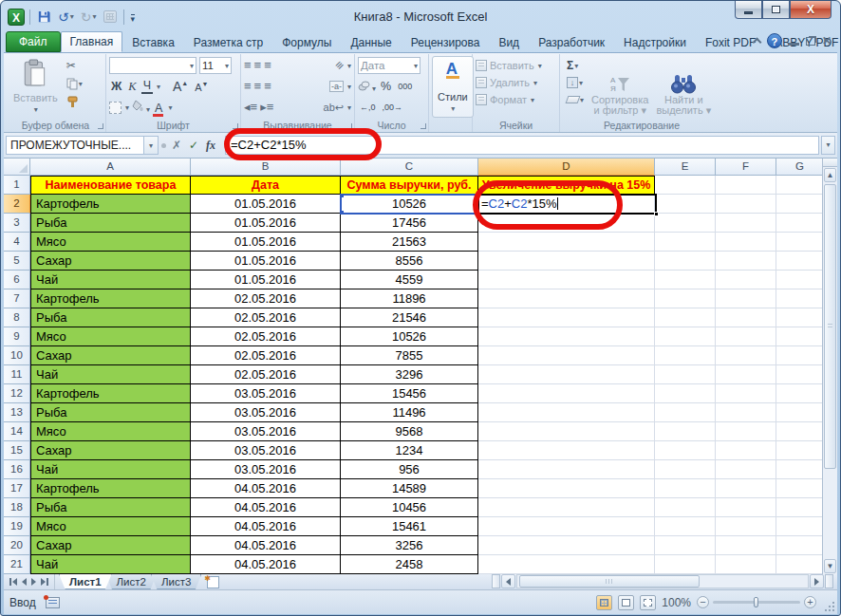  Describe the element at coordinates (827, 41) in the screenshot. I see `workbook-close-icon: ✕` at that location.